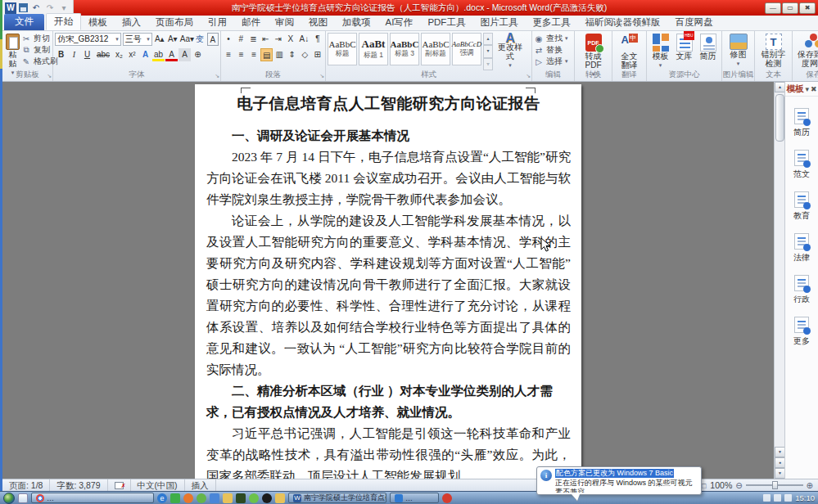 The width and height of the screenshot is (818, 504). What do you see at coordinates (241, 498) in the screenshot?
I see `taskbar-notepad-icon` at bounding box center [241, 498].